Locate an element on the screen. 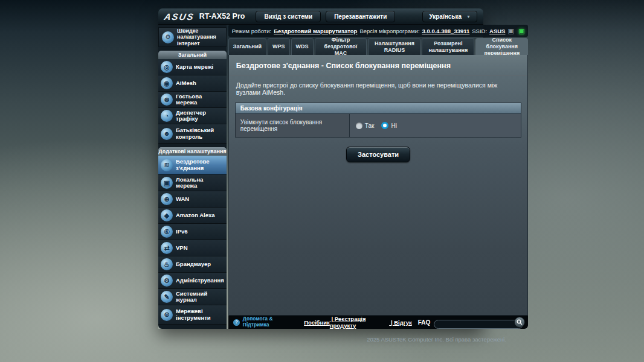  logout-button: Вихід з системи is located at coordinates (288, 17).